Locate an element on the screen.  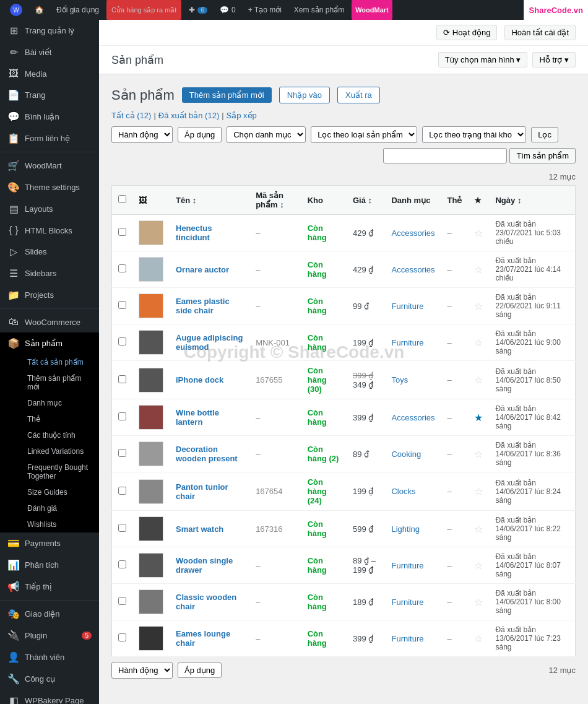
product-name-link: Panton tunior chair is located at coordinates (202, 492).